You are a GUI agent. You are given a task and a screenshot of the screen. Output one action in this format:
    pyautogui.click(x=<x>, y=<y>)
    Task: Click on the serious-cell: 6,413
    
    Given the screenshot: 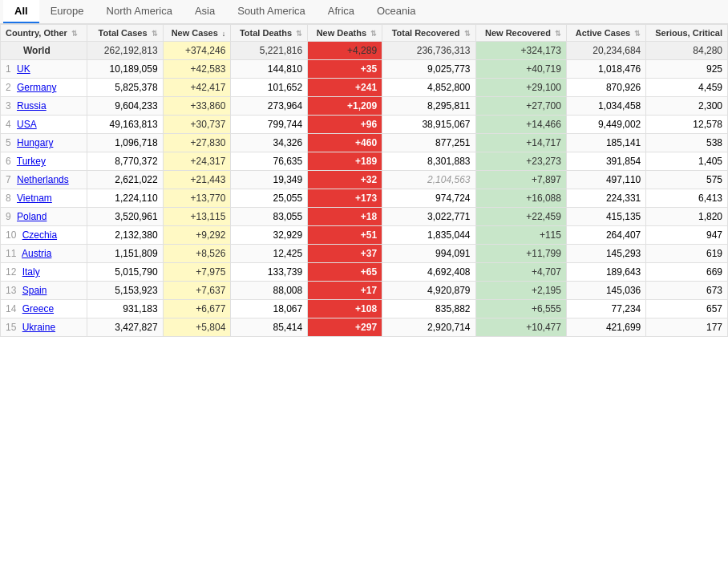 What is the action you would take?
    pyautogui.click(x=687, y=199)
    